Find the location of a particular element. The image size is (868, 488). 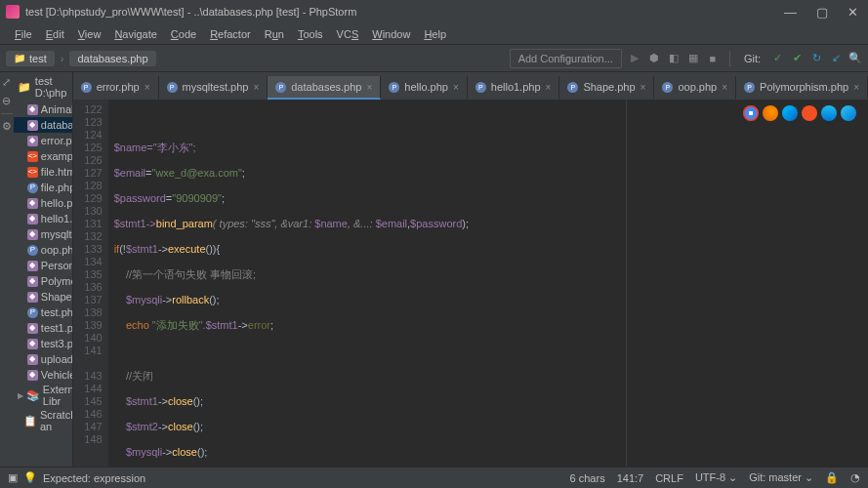

tree-item: ◆hello.ph is located at coordinates (43, 203).